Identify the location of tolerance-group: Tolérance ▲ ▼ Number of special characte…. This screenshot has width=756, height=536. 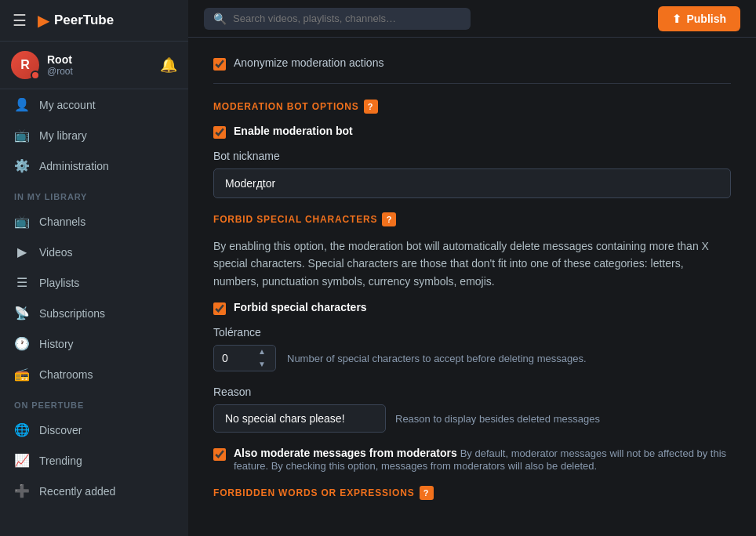
(472, 349).